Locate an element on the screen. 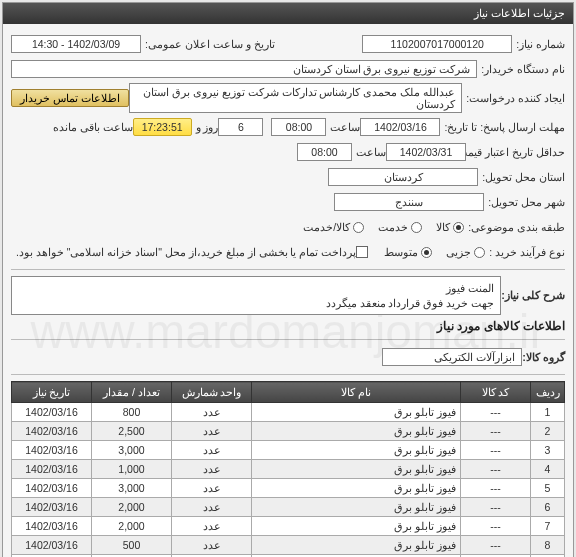  row-topic: طبقه بندی موضوعی: کالا خدمت کالا/خدمت is located at coordinates (288, 227).